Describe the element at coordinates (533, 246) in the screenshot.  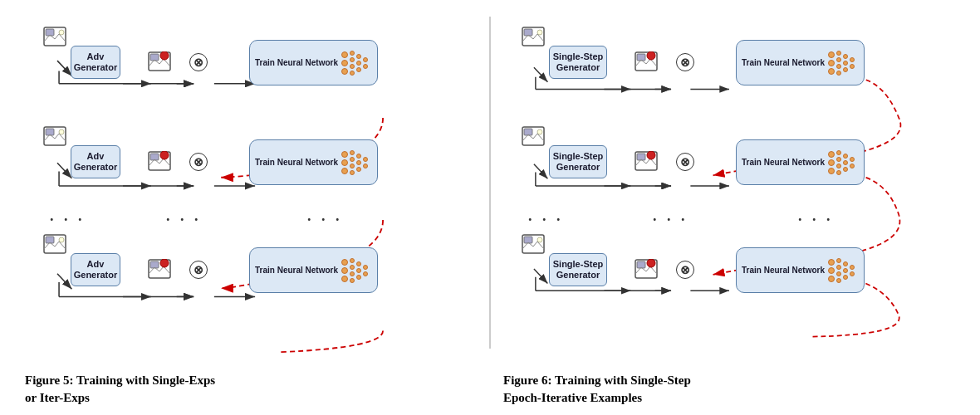
I see `fig6-row3-input-img` at that location.